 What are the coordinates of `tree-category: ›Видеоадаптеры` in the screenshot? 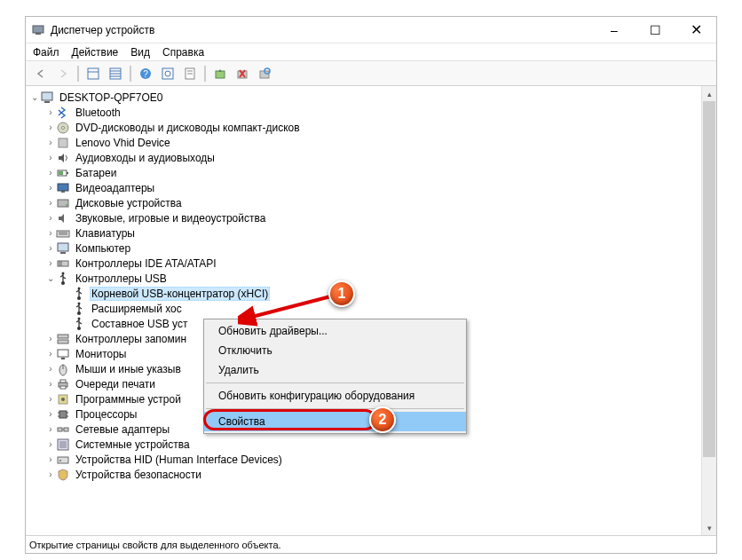 It's located at (371, 188).